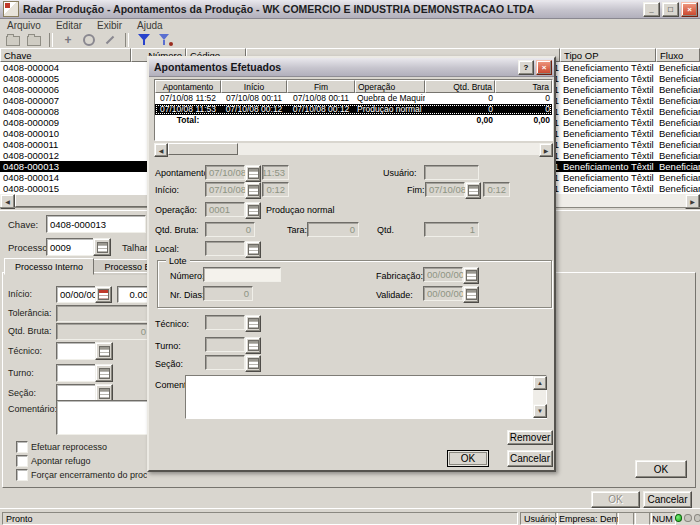 Image resolution: width=700 pixels, height=525 pixels. What do you see at coordinates (333, 9) in the screenshot?
I see `window-title: Radar Produção - Apontamentos da Produçã…` at bounding box center [333, 9].